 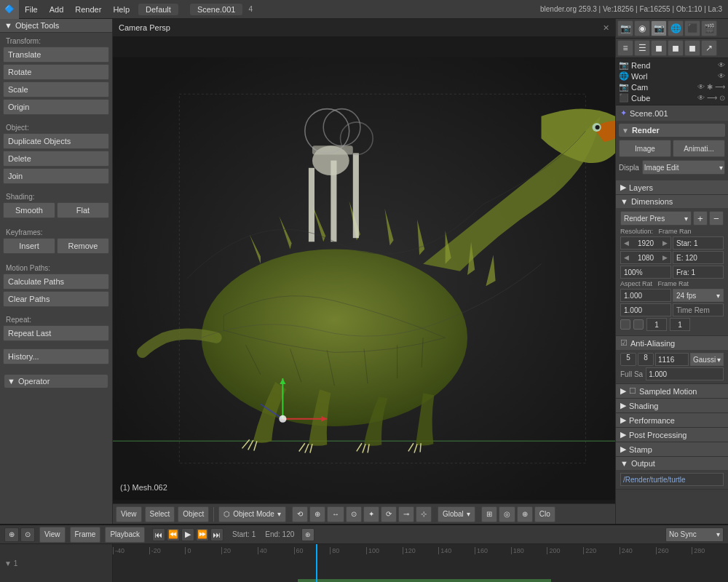 I want to click on timeline-marker-btn: ⊛, so click(x=308, y=535).